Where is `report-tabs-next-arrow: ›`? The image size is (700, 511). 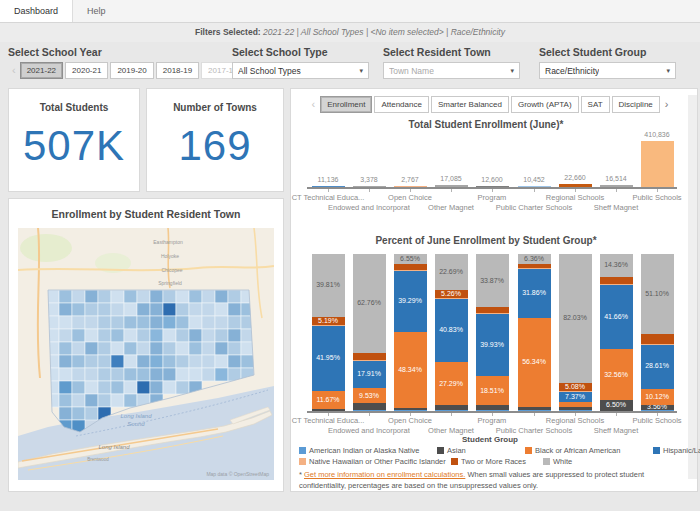 report-tabs-next-arrow: › is located at coordinates (667, 104).